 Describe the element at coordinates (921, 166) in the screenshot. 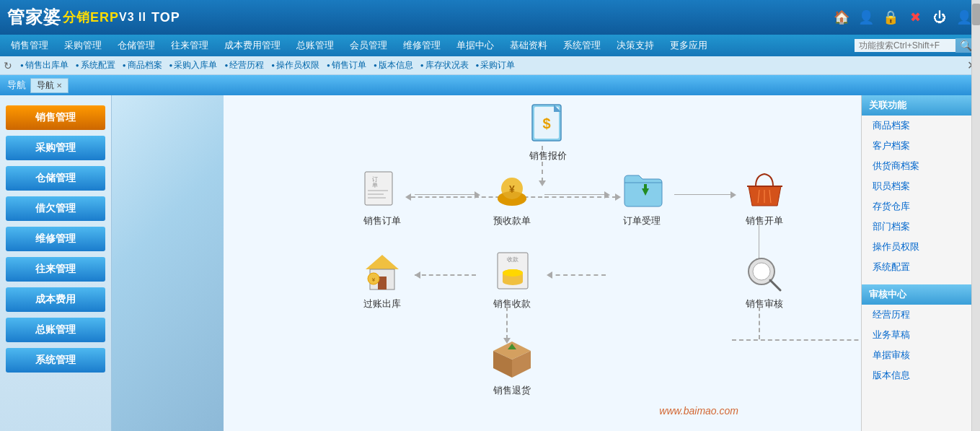

I see `right-link-supplier: 供货商档案` at that location.